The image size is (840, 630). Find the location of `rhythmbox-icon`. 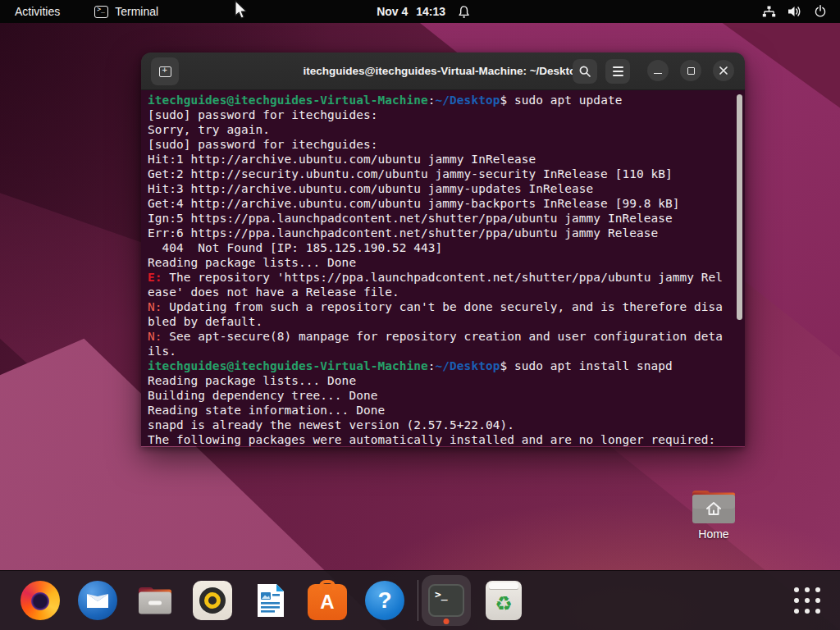

rhythmbox-icon is located at coordinates (212, 600).